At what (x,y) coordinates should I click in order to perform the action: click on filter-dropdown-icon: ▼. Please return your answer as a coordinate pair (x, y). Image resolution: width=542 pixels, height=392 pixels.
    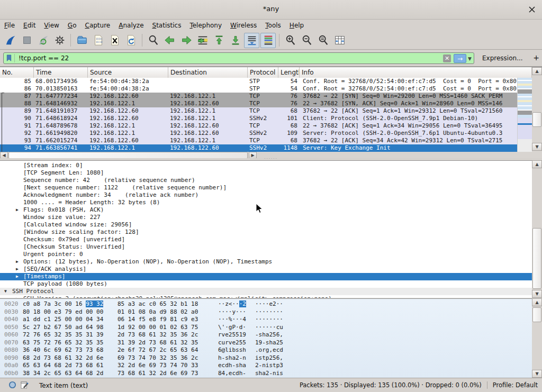
    Looking at the image, I should click on (470, 59).